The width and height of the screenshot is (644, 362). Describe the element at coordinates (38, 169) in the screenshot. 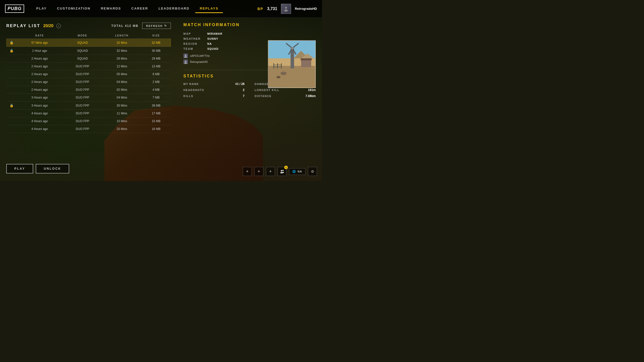

I see `bottom-buttons: PLAY UNLOCK` at that location.